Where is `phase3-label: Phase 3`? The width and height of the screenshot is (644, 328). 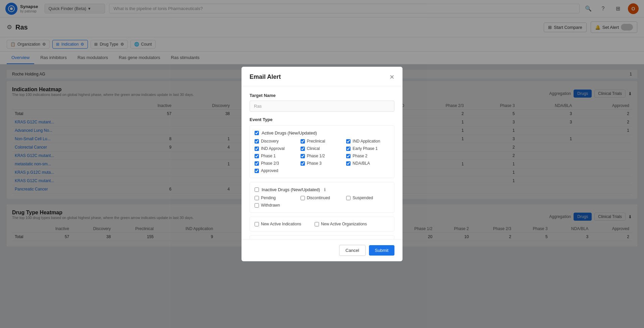
phase3-label: Phase 3 is located at coordinates (314, 163).